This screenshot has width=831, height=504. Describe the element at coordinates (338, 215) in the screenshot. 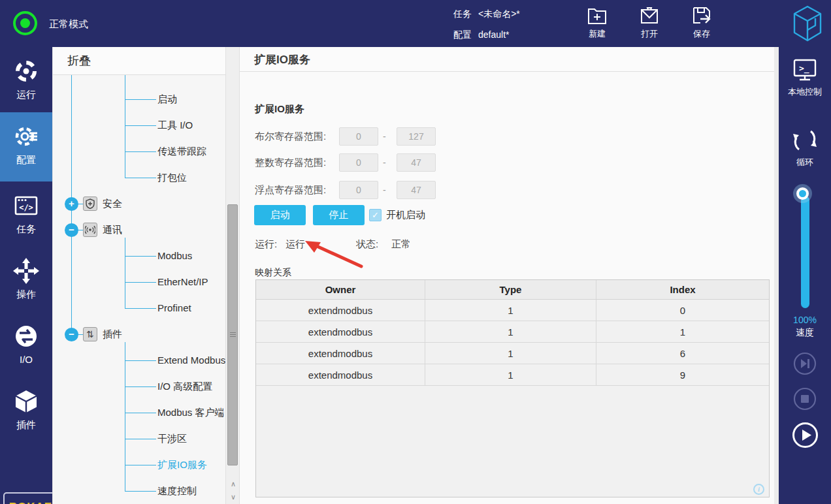

I see `stop-service-button: 停止` at that location.